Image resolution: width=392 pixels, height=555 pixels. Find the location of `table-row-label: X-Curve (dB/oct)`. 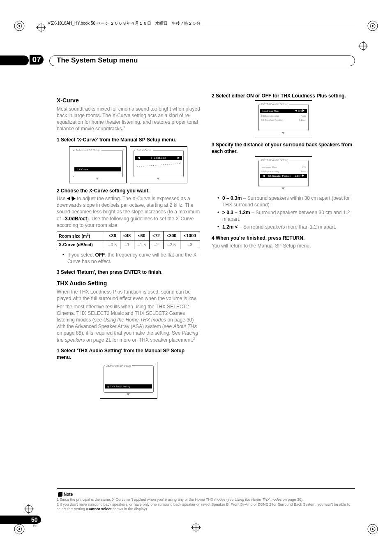

table-row-label: X-Curve (dB/oct) is located at coordinates (81, 244).